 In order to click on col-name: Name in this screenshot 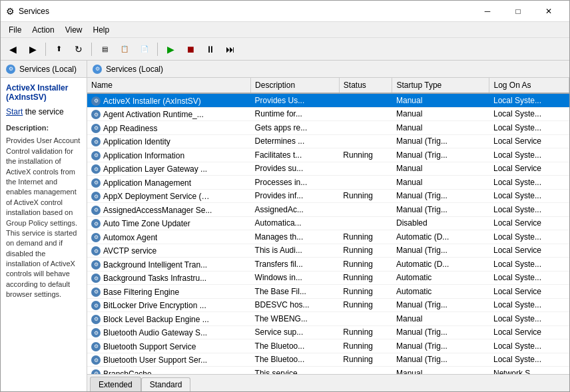, I will do `click(169, 85)`.